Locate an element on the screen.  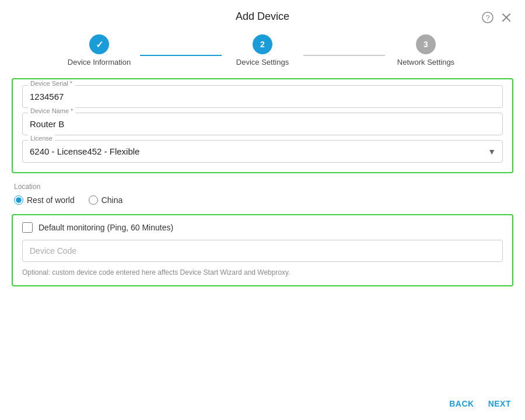
location-label: Location is located at coordinates (262, 187).